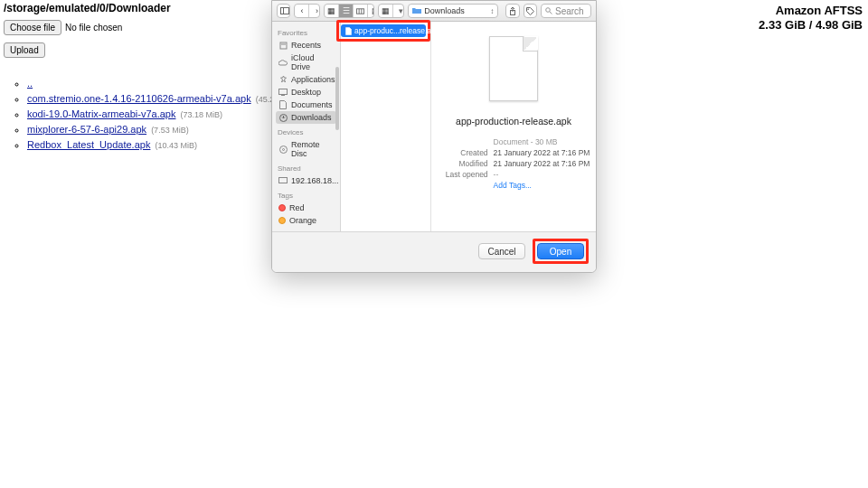 This screenshot has width=868, height=488. I want to click on sidebar-item-desktop: Desktop, so click(306, 92).